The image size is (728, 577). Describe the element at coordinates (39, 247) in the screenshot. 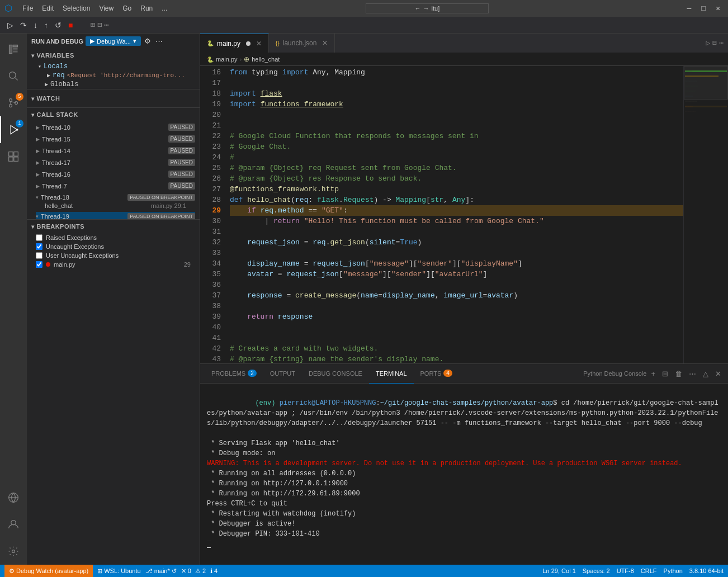

I see `bp-uncaught-checkbox` at that location.